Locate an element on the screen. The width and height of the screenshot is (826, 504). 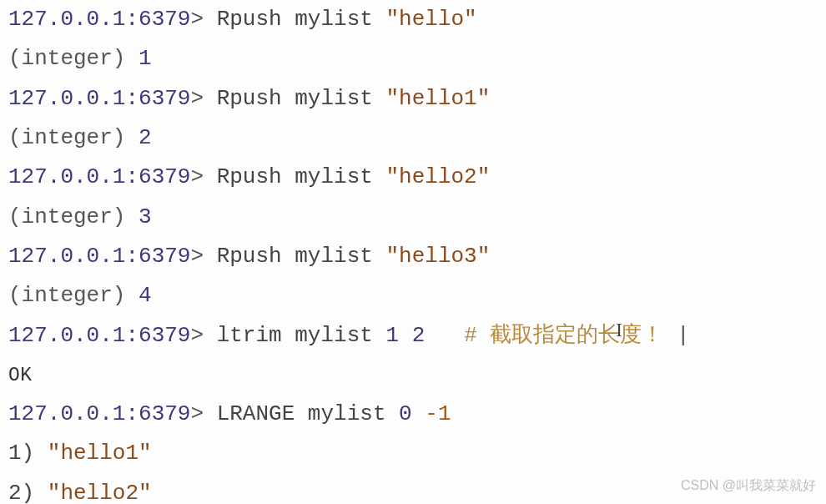
terminal-line: (integer) 2 is located at coordinates (413, 139).